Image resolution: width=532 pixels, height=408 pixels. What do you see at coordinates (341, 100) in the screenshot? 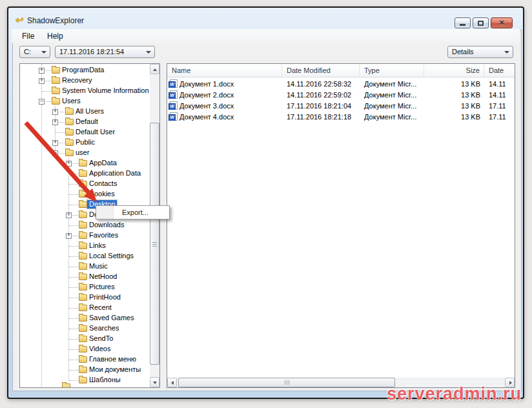
I see `file-list: Документ 1.docx14.11.2016 22:58:32Докуме…` at bounding box center [341, 100].